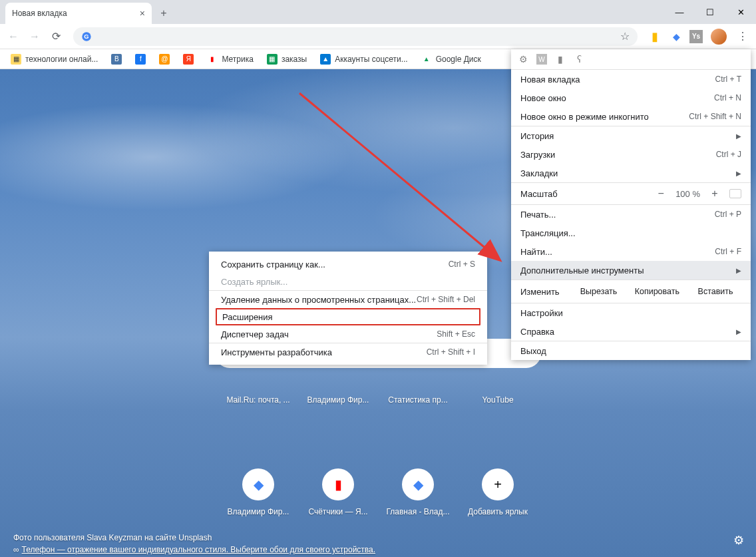 Image resolution: width=756 pixels, height=557 pixels. I want to click on menu-help: Справка▶, so click(631, 331).